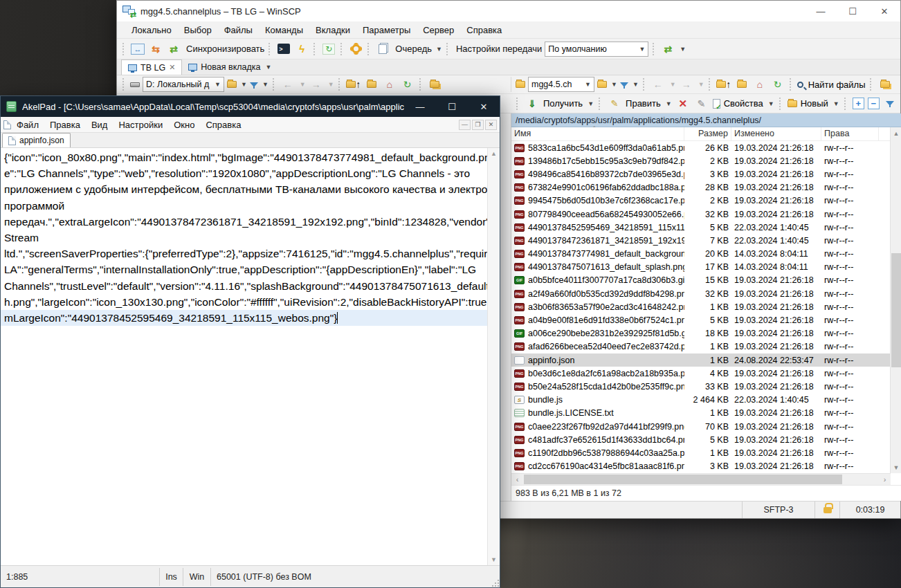 The image size is (901, 588). What do you see at coordinates (172, 68) in the screenshot?
I see `close-tab-icon: ✕` at bounding box center [172, 68].